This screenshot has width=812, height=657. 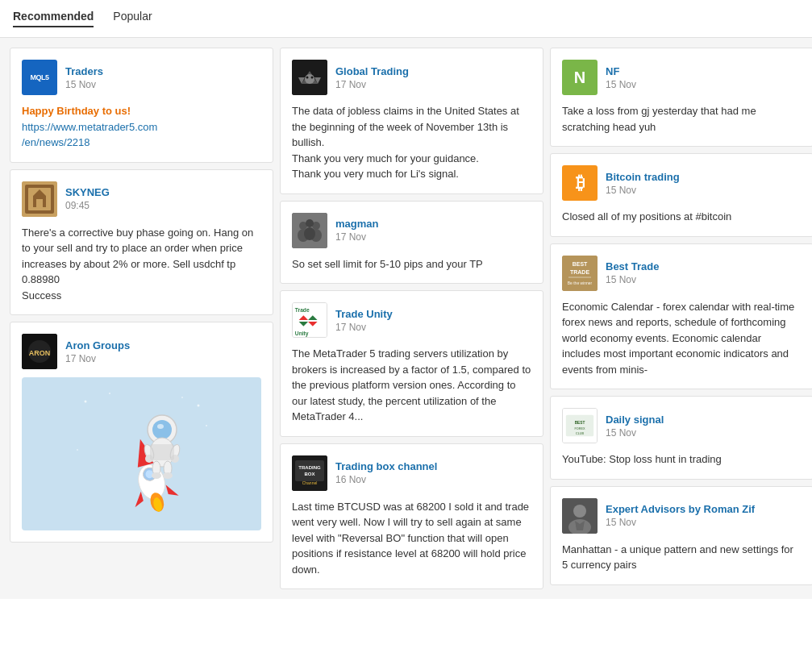 What do you see at coordinates (681, 516) in the screenshot?
I see `card-expert-advisors-meta: Expert Advisors by Roman Zif 15 Nov` at bounding box center [681, 516].